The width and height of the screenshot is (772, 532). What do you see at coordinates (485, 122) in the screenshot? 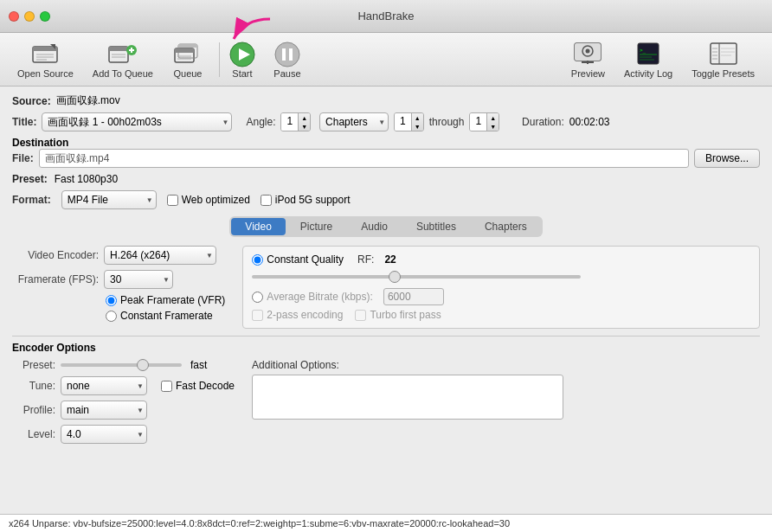
I see `chapter-end-stepper: 1 ▲ ▼` at bounding box center [485, 122].